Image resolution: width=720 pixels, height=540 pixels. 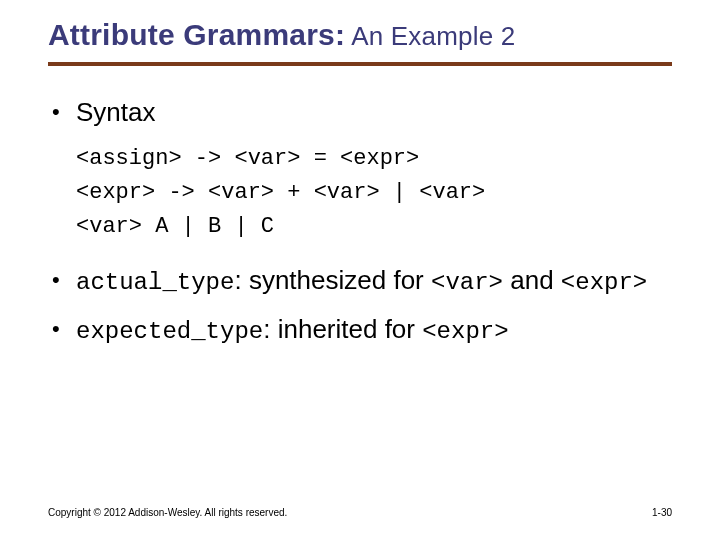 What do you see at coordinates (170, 332) in the screenshot?
I see `expected-type-code: expected_type` at bounding box center [170, 332].